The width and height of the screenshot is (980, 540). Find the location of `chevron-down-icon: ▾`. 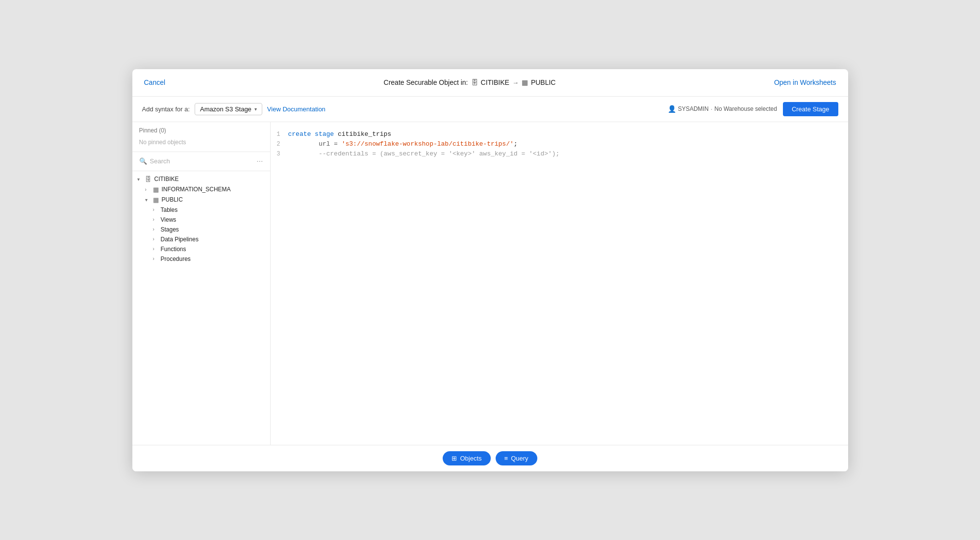

chevron-down-icon: ▾ is located at coordinates (256, 109).